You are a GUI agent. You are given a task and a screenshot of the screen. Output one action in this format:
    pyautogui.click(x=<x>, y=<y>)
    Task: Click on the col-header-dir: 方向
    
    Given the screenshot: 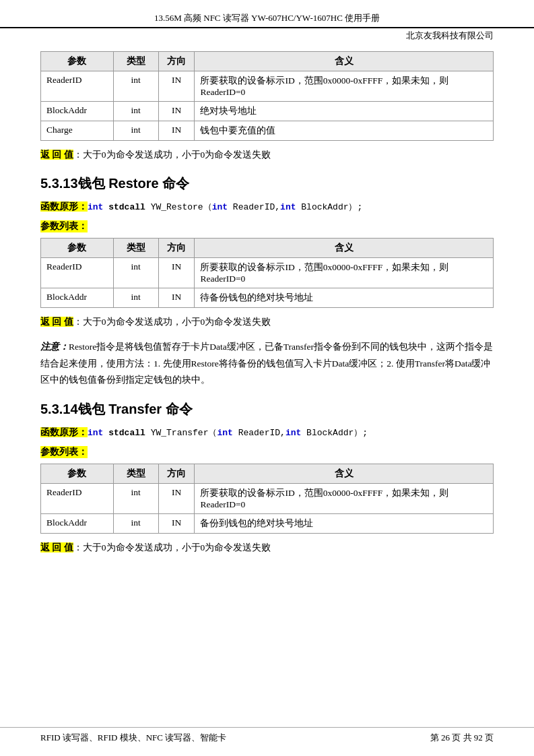 What is the action you would take?
    pyautogui.click(x=176, y=62)
    